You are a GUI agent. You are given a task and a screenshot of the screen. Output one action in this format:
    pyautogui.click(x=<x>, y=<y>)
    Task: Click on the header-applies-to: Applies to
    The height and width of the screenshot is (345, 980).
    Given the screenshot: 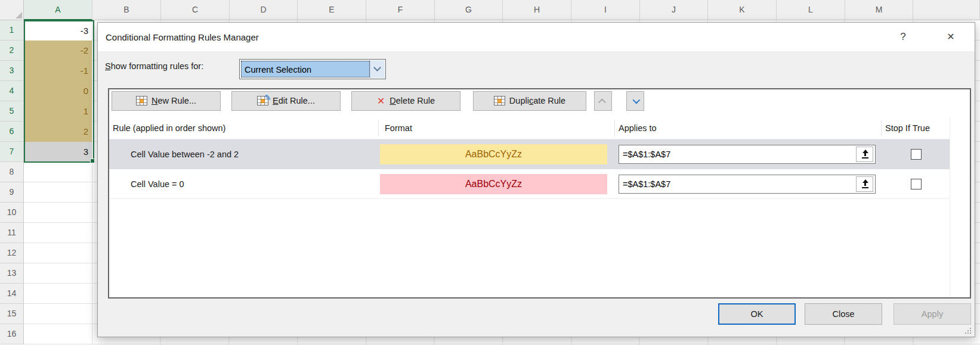 What is the action you would take?
    pyautogui.click(x=638, y=129)
    